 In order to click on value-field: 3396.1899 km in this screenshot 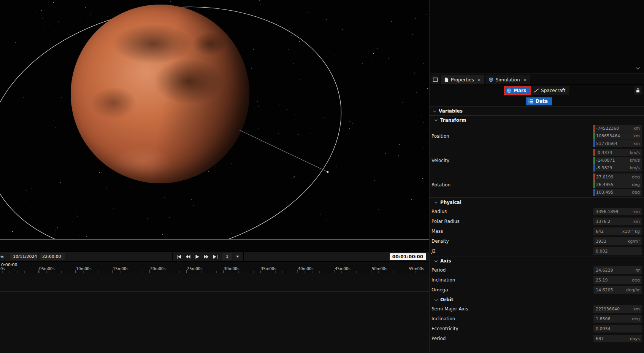, I will do `click(618, 211)`.